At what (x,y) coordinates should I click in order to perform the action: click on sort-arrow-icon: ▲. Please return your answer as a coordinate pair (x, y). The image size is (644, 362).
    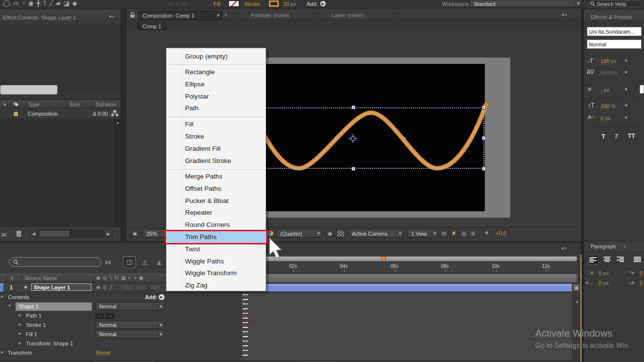
    Looking at the image, I should click on (5, 104).